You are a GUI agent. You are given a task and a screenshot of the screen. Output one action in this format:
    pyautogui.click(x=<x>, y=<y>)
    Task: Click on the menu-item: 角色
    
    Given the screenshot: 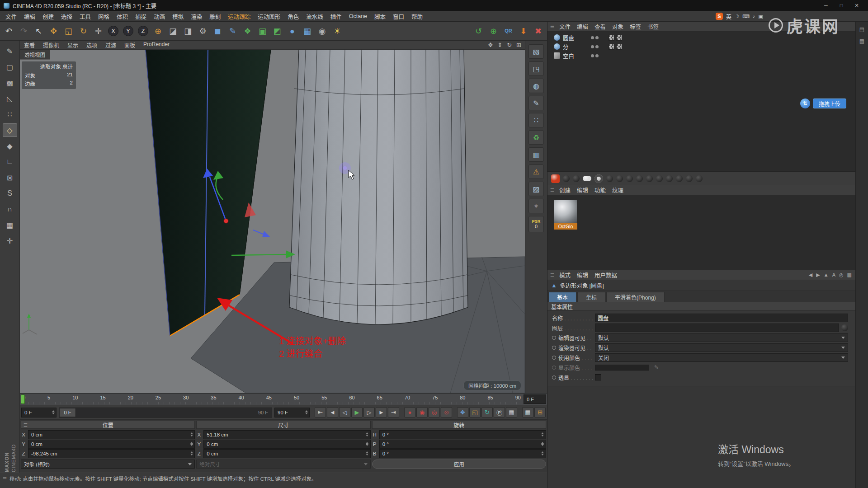 What is the action you would take?
    pyautogui.click(x=293, y=16)
    